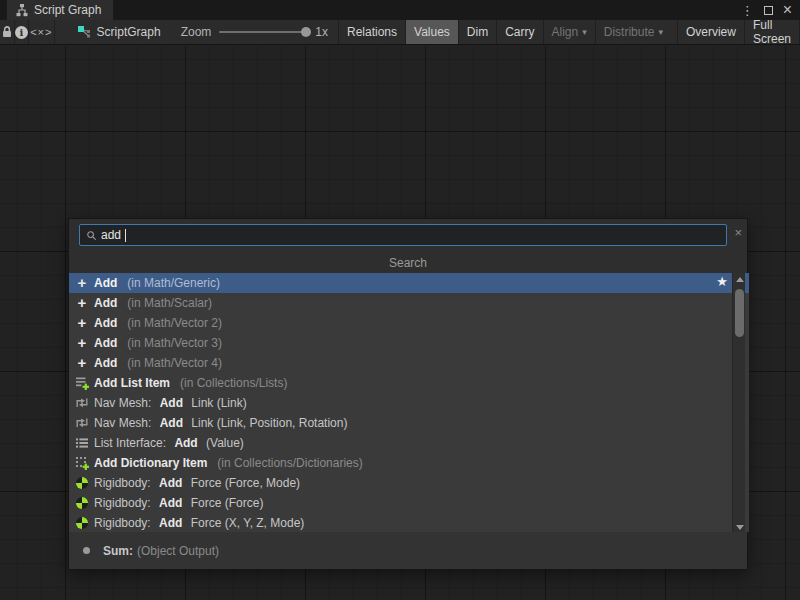  What do you see at coordinates (111, 235) in the screenshot?
I see `search-input-value: add` at bounding box center [111, 235].